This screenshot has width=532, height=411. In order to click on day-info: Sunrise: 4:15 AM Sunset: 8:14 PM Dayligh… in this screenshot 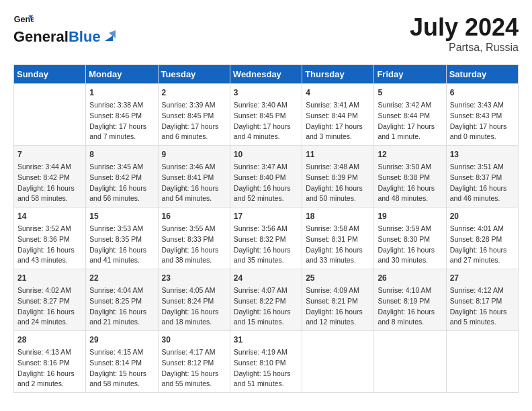, I will do `click(122, 368)`.